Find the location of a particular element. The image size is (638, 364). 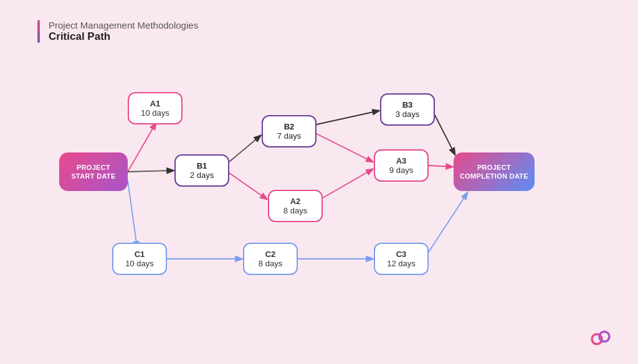

node-c1-label: C1 is located at coordinates (140, 254).